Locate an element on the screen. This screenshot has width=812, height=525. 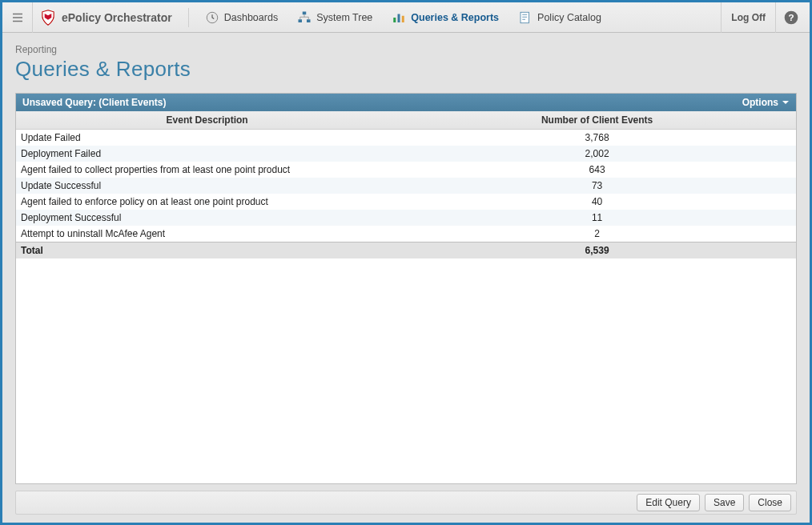
nav-queries-reports: Queries & Reports is located at coordinates (445, 18).